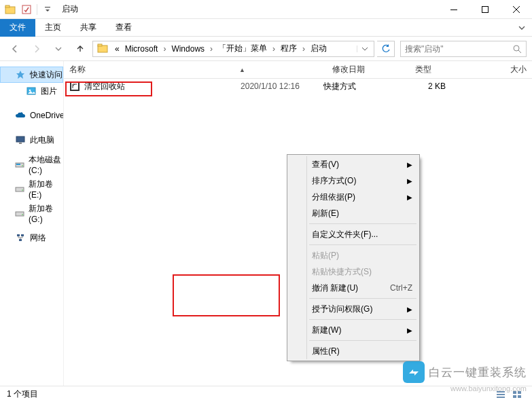 Image resolution: width=532 pixels, height=402 pixels. I want to click on forward-button, so click(37, 49).